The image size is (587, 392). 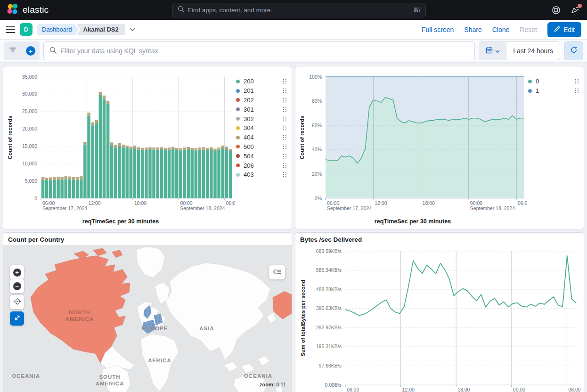 What do you see at coordinates (493, 51) in the screenshot?
I see `calendar-button` at bounding box center [493, 51].